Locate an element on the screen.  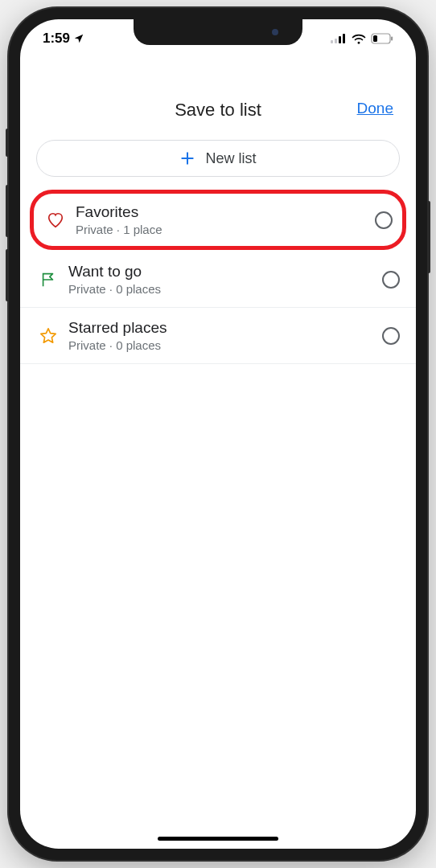
list-row-text: Want to go Private · 0 places is located at coordinates (225, 280).